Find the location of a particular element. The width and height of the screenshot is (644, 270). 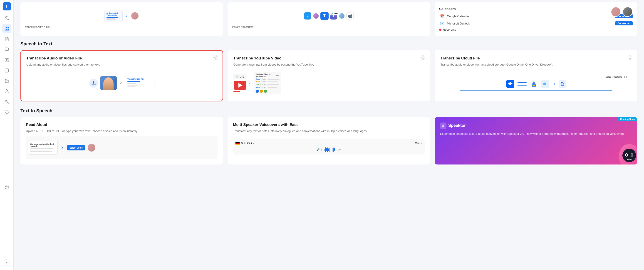

audio-video-illustration: ↙ Transcription File is located at coordinates (122, 83).